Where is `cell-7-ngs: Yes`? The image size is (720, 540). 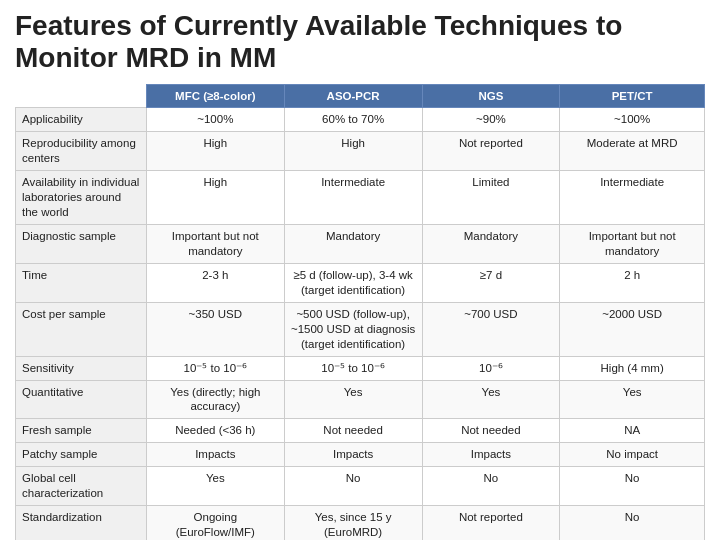
cell-7-ngs: Yes is located at coordinates (491, 400).